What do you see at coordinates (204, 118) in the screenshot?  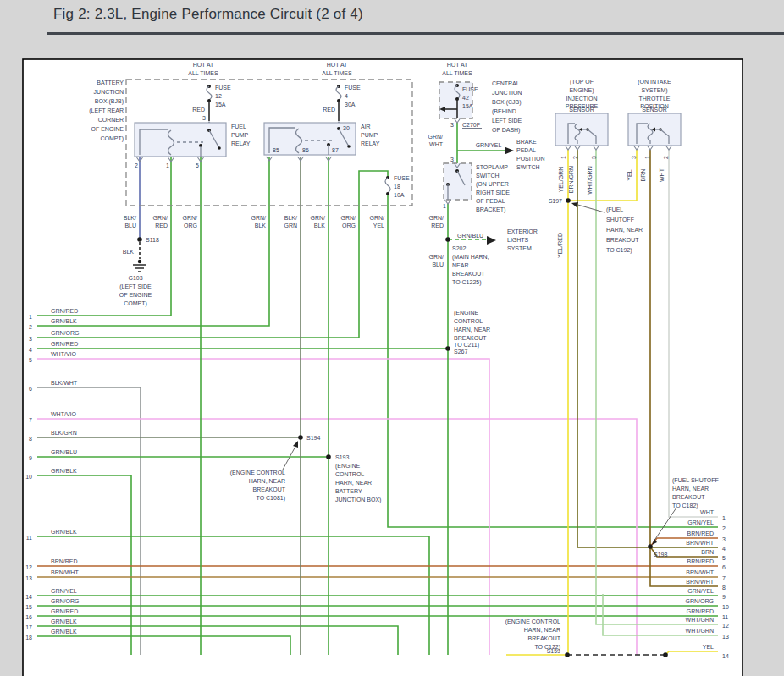 I see `fuel-relay-pin3: 3` at bounding box center [204, 118].